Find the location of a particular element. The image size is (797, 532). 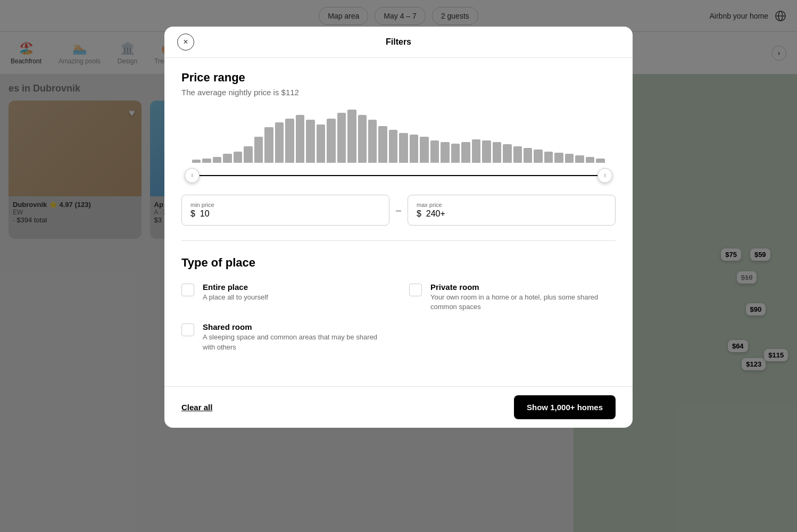

shared-room-checkbox is located at coordinates (188, 330).